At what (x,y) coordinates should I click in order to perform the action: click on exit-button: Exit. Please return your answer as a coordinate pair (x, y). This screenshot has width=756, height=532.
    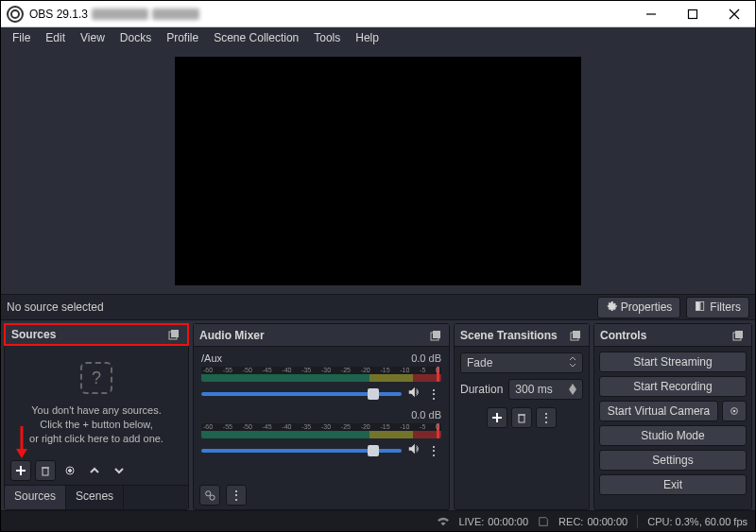
    Looking at the image, I should click on (673, 485).